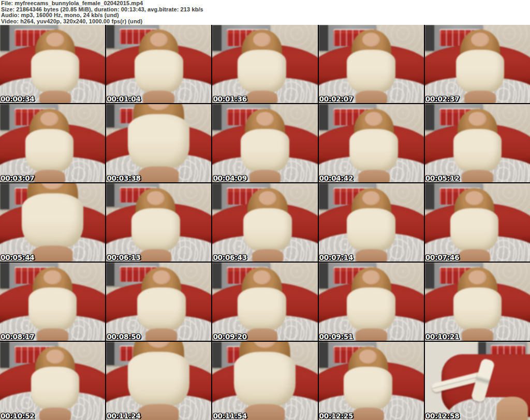 The width and height of the screenshot is (530, 420). Describe the element at coordinates (158, 143) in the screenshot. I see `video-thumbnail: 00:03:38` at that location.